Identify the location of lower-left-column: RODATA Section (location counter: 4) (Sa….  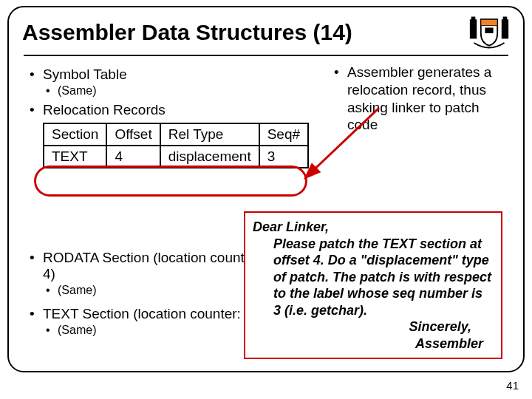
(148, 291).